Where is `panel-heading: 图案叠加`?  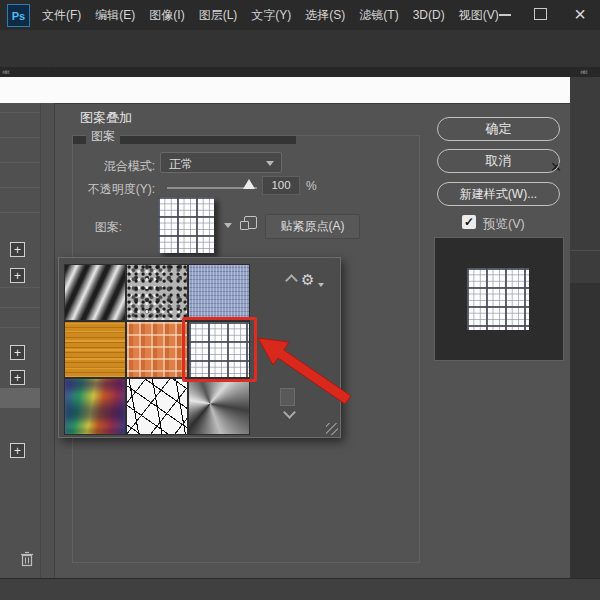 panel-heading: 图案叠加 is located at coordinates (106, 118).